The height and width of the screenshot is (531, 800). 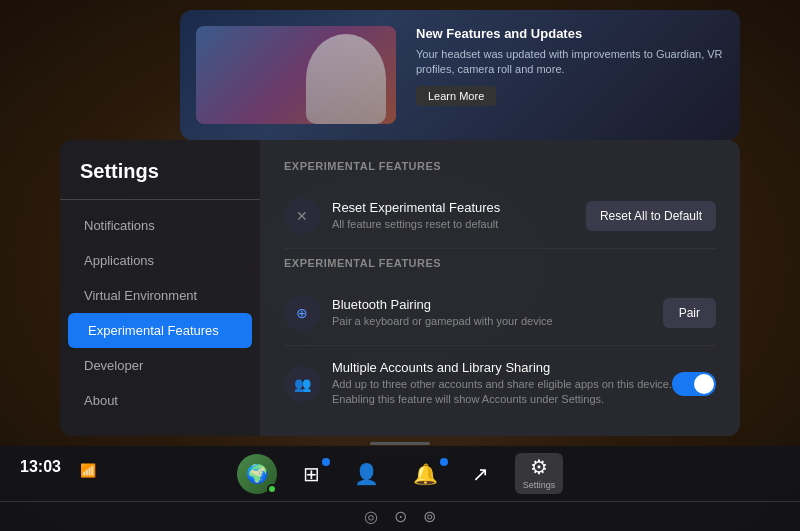 What do you see at coordinates (459, 216) in the screenshot?
I see `reset-feature-text: Reset Experimental Features All feature …` at bounding box center [459, 216].